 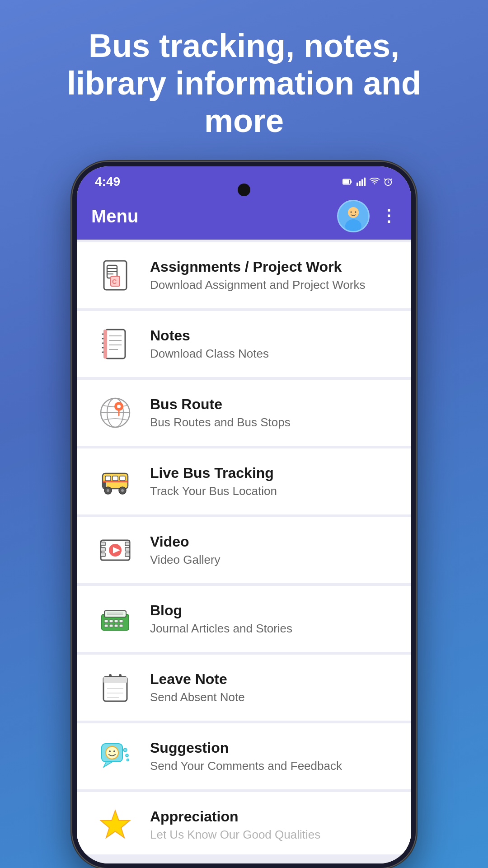 I want to click on video-icon, so click(x=115, y=550).